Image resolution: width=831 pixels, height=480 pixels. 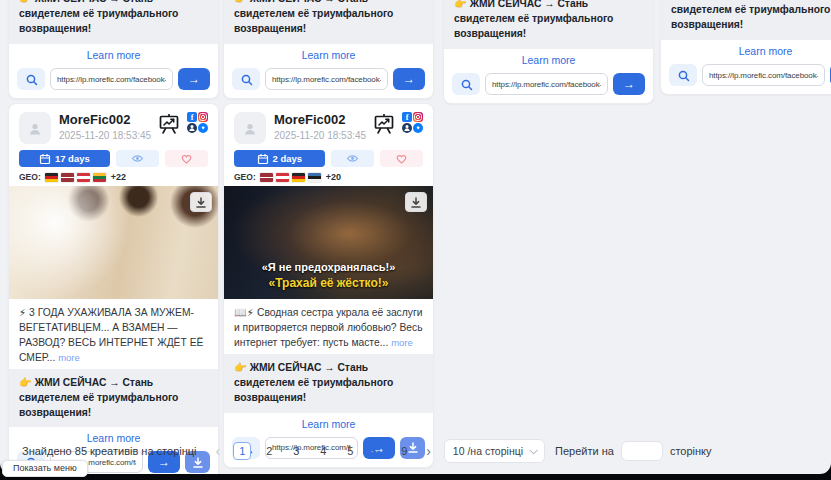 I want to click on next-page-button: ›, so click(x=428, y=451).